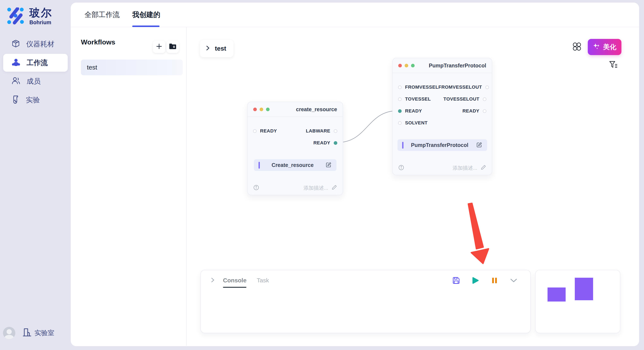  What do you see at coordinates (442, 117) in the screenshot?
I see `node-pump-transfer-protocol: PumpTransferProtocol FROMVESSEL FROMVESS…` at bounding box center [442, 117].